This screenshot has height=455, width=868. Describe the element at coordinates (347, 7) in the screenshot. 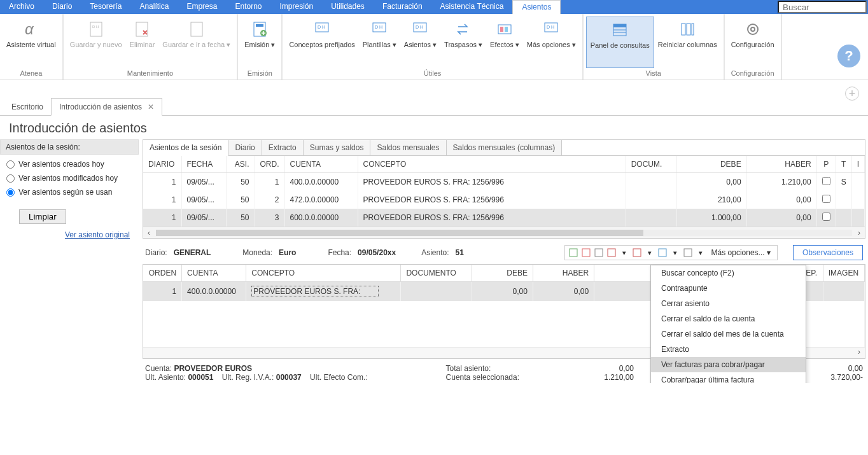

I see `menu-utilidades: Utilidades` at that location.